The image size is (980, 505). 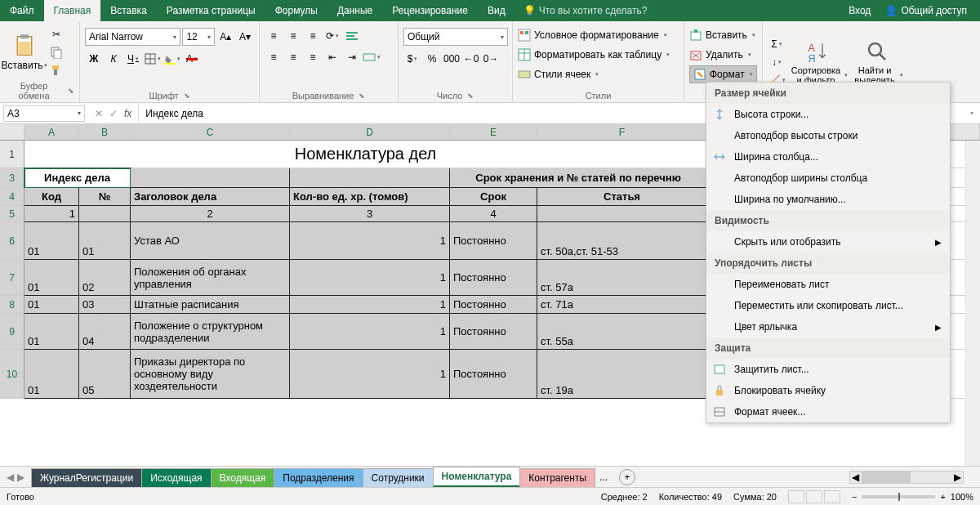 What do you see at coordinates (12, 305) in the screenshot?
I see `row-header-8: 8` at bounding box center [12, 305].